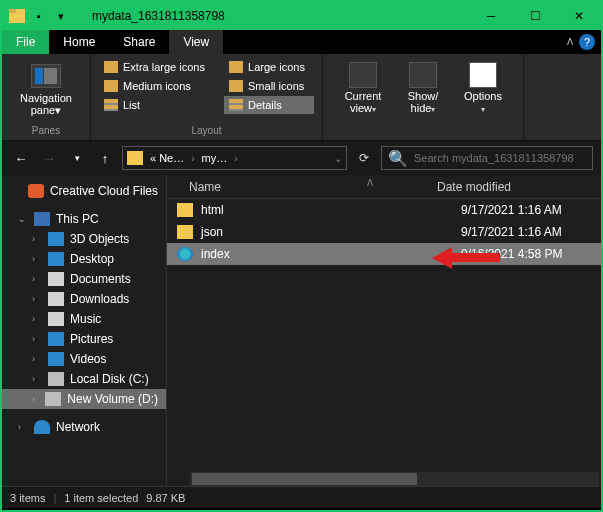 This screenshot has width=603, height=512. What do you see at coordinates (56, 299) in the screenshot?
I see `downloads-icon` at bounding box center [56, 299].